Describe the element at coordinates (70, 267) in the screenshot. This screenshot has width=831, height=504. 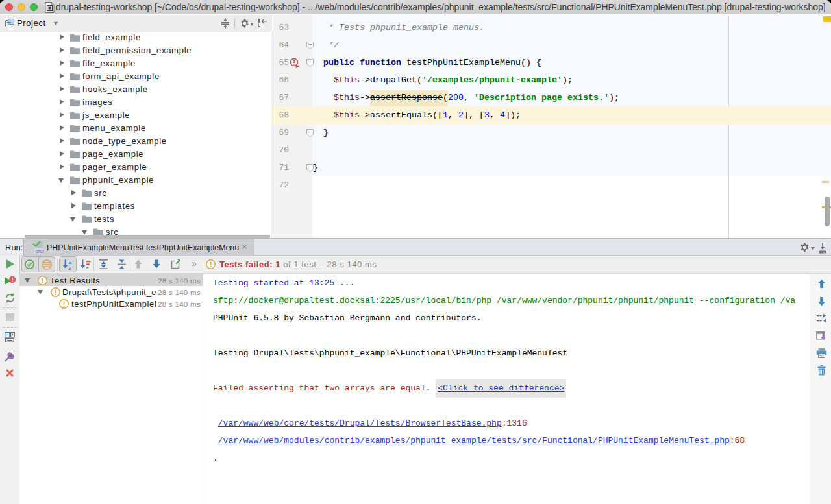
I see `svg-text: z` at that location.